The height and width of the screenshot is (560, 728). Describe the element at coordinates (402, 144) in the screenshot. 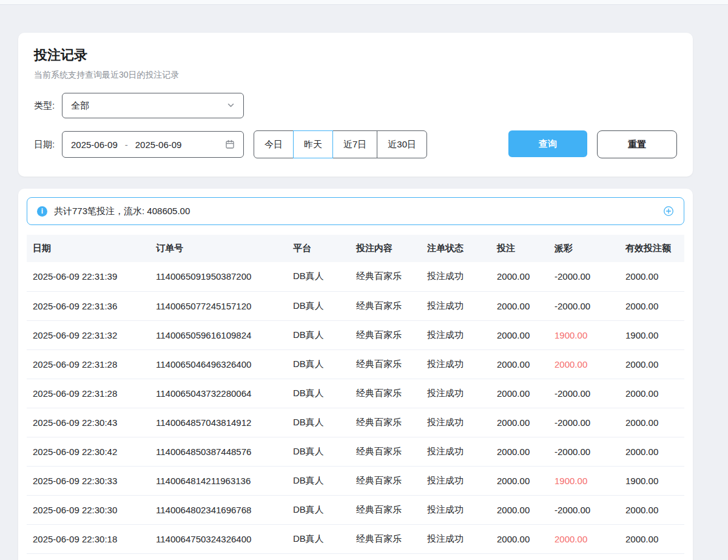

I see `quick-range-button-3: 近30日` at that location.